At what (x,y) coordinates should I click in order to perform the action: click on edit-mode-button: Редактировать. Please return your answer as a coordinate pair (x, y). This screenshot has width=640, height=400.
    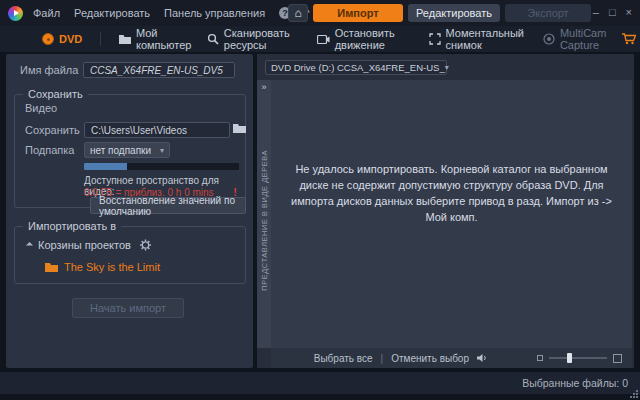
    Looking at the image, I should click on (454, 13).